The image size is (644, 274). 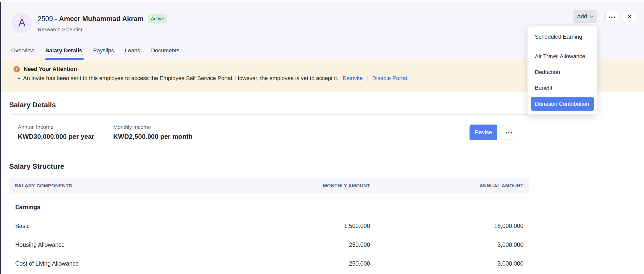 I want to click on tab-bar: Overview Salary Details Payslips Loans D…, so click(x=95, y=54).